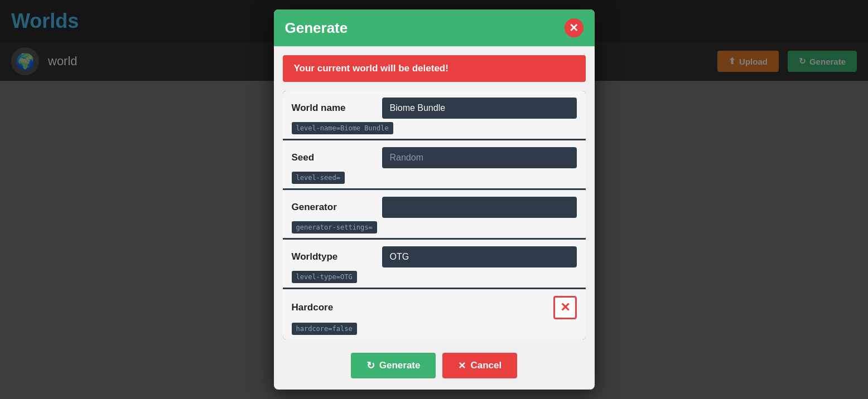 This screenshot has width=868, height=399. Describe the element at coordinates (325, 329) in the screenshot. I see `hardcore-meta: hardcore=false` at that location.